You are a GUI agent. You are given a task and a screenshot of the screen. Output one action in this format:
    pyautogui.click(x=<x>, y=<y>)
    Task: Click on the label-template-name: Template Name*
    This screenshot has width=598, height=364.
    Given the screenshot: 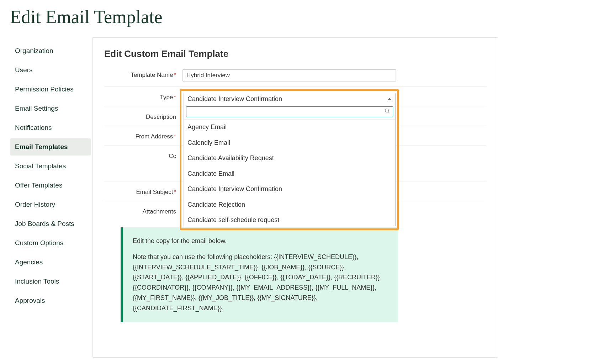 What is the action you would take?
    pyautogui.click(x=143, y=74)
    